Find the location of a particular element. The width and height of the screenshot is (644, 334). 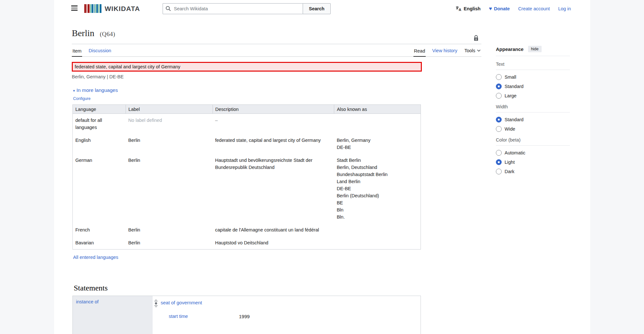

radio-option-light: Light is located at coordinates (533, 162).